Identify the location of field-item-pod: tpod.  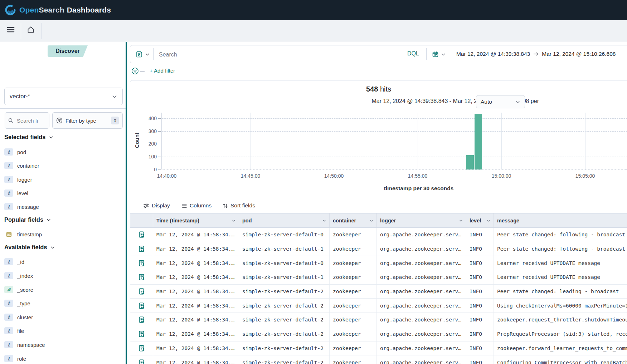
(15, 152).